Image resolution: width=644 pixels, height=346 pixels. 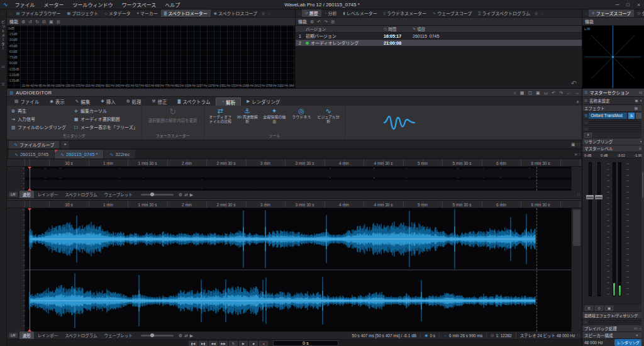 What do you see at coordinates (439, 43) in the screenshot?
I see `history-row: 2 オーディオレンダリング 21:00:08` at bounding box center [439, 43].